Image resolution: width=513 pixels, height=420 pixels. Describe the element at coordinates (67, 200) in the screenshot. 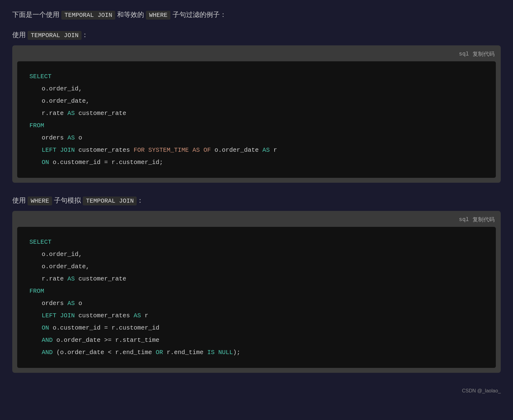

I see `section2-text-middle: 子句模拟` at that location.